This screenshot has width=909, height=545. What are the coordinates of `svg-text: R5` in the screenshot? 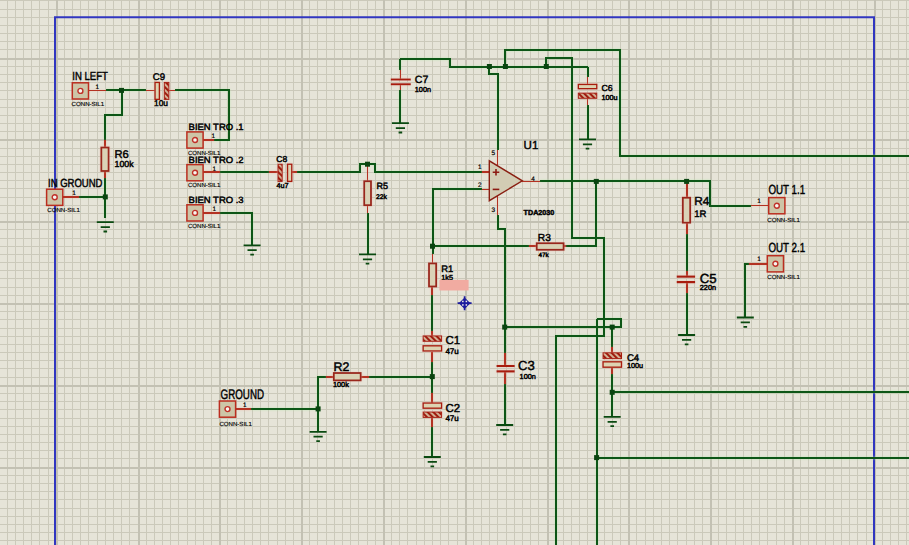 It's located at (382, 186).